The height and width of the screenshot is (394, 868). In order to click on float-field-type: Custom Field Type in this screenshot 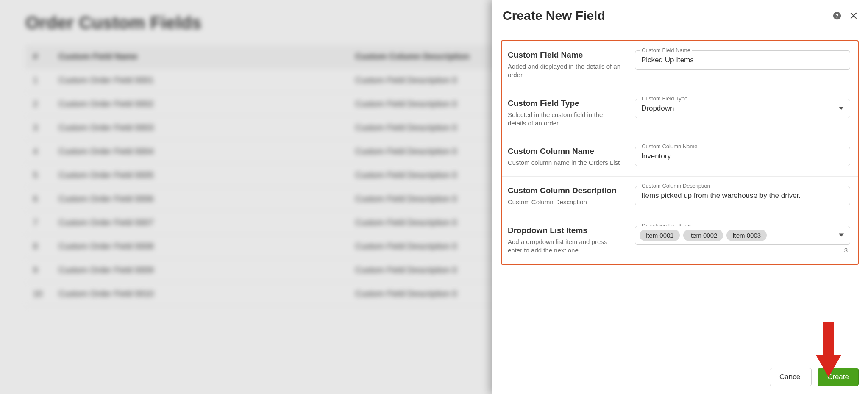, I will do `click(665, 98)`.